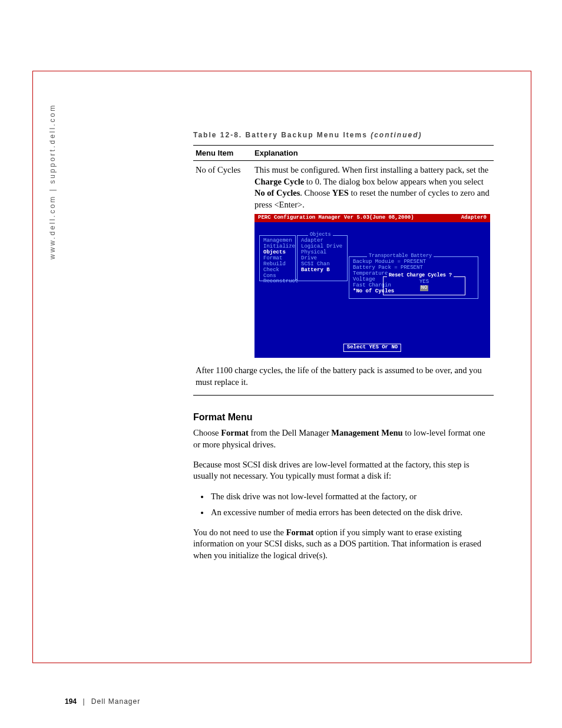  Describe the element at coordinates (373, 153) in the screenshot. I see `th-explanation: Explanation` at that location.